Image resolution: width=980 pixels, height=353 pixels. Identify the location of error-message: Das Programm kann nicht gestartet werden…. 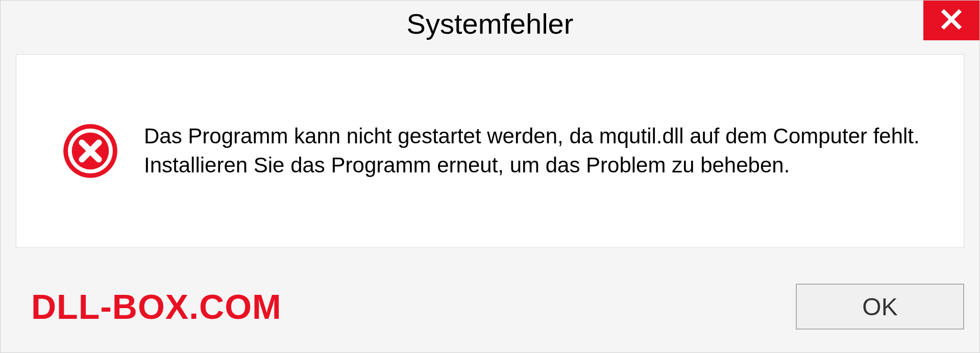
(538, 151).